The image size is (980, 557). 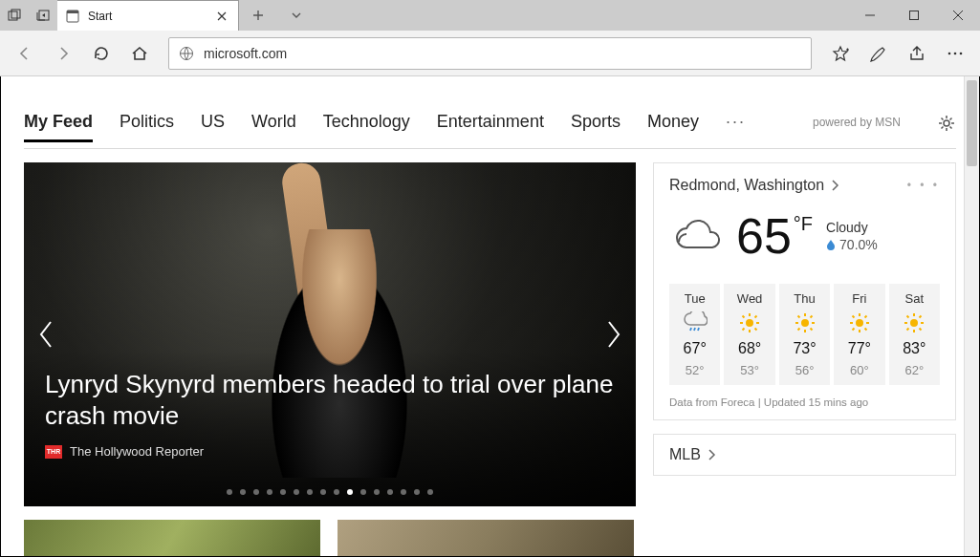 What do you see at coordinates (914, 371) in the screenshot?
I see `forecast-low: 62°` at bounding box center [914, 371].